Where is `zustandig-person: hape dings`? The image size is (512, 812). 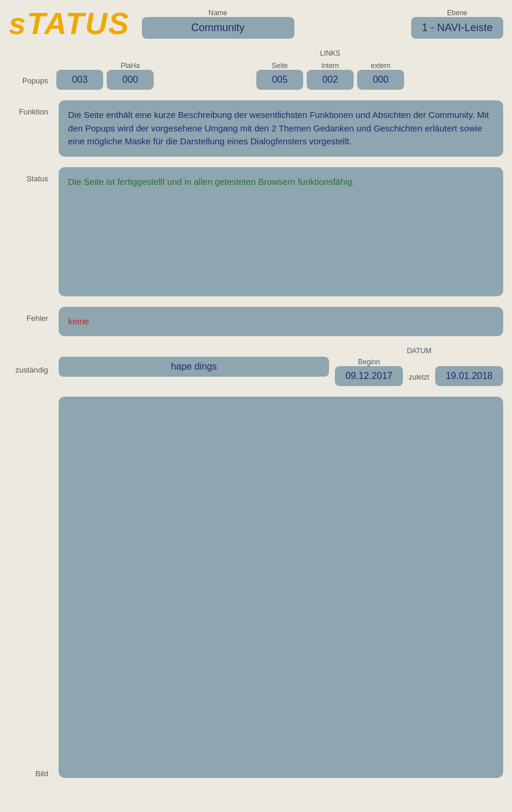 zustandig-person: hape dings is located at coordinates (194, 367).